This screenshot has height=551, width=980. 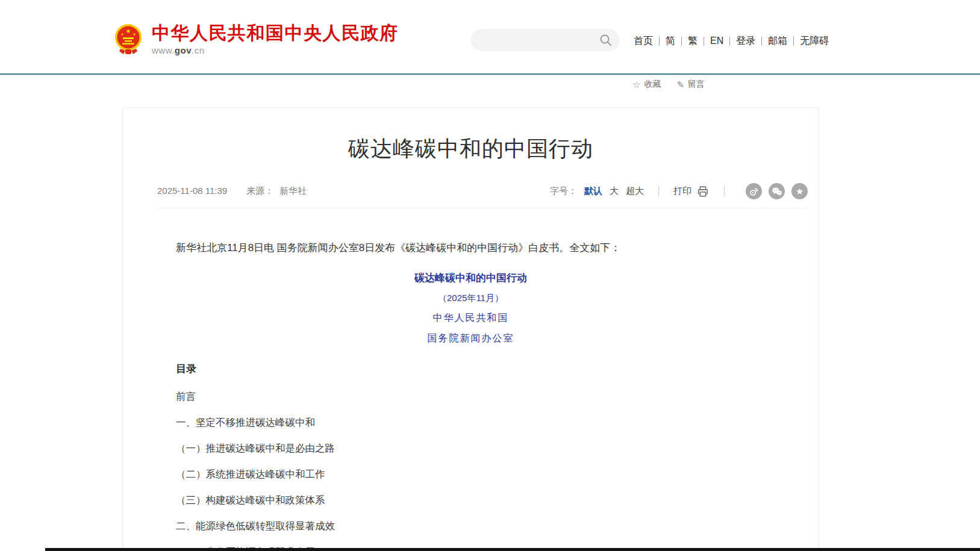 I want to click on pencil-icon: ✎, so click(x=681, y=84).